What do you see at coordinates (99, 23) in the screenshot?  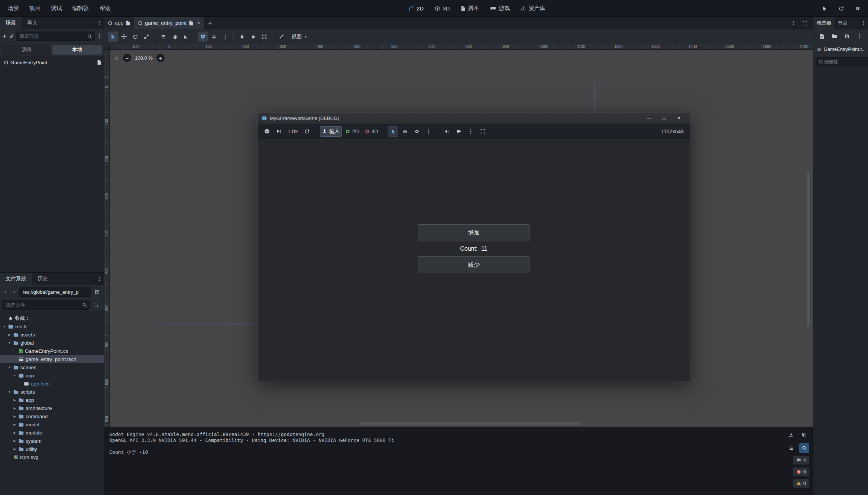 I see `scene-dock-menu-icon` at bounding box center [99, 23].